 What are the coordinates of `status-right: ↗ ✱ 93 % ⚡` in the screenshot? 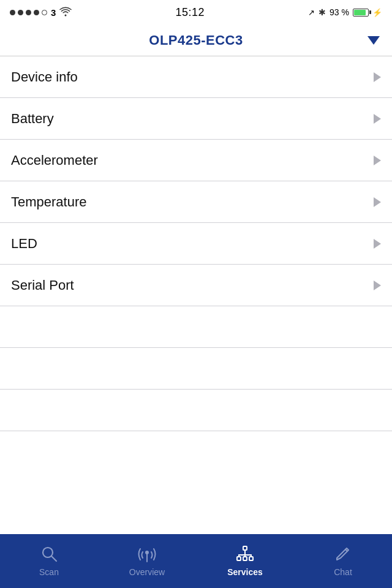 It's located at (345, 12).